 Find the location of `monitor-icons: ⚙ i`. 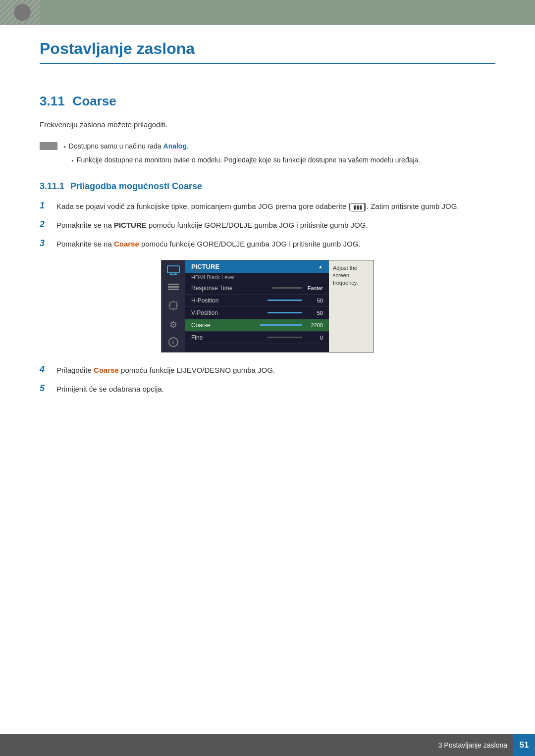

monitor-icons: ⚙ i is located at coordinates (173, 306).